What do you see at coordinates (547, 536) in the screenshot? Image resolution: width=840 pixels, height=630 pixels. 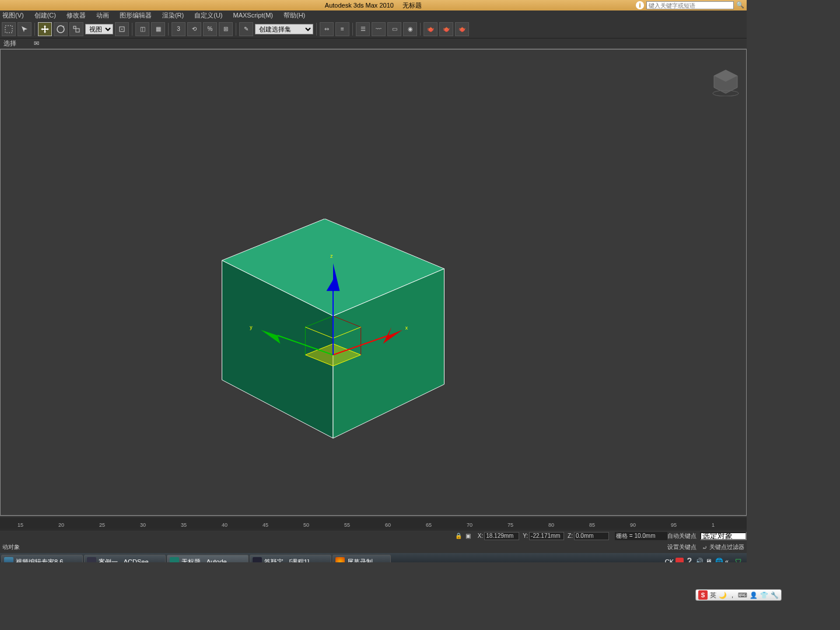 I see `y-coord-input` at bounding box center [547, 536].